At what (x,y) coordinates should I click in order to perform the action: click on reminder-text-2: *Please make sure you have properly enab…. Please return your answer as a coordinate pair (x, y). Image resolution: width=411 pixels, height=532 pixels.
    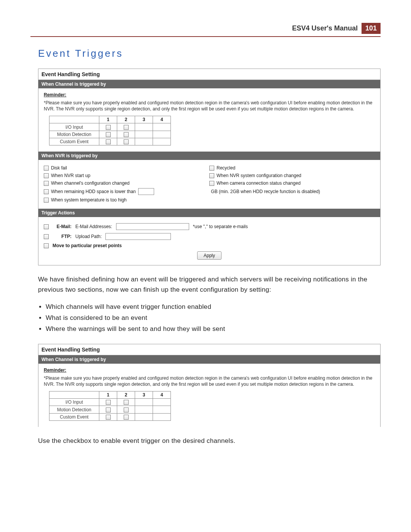
    Looking at the image, I should click on (209, 381).